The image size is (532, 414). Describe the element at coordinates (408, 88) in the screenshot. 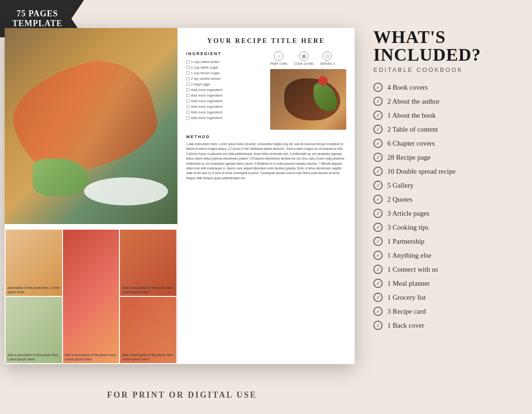

I see `checklist-item-label: 4 Book covers` at that location.